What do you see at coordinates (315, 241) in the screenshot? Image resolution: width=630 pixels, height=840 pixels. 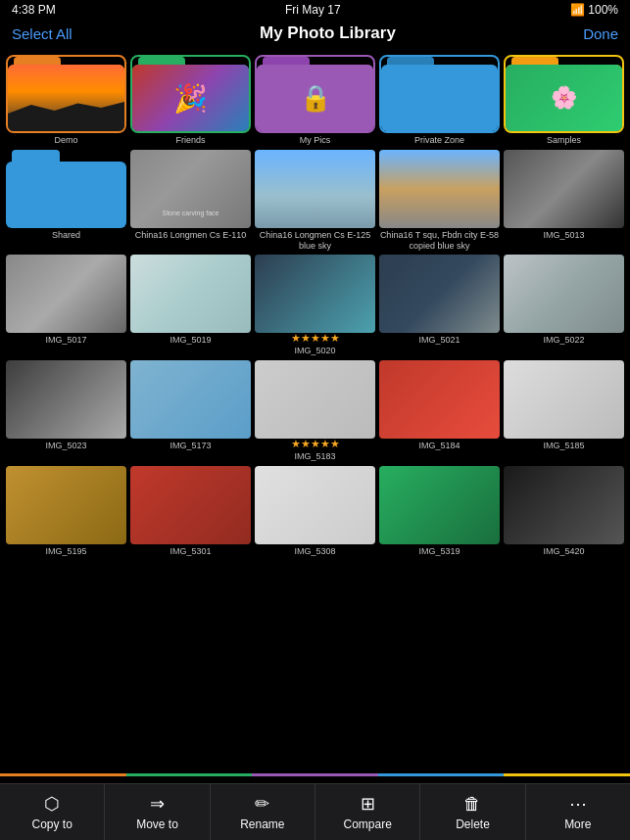 I see `photo-china16-cs-e125-label: China16 Longmen Cs E-125 blue sky` at bounding box center [315, 241].